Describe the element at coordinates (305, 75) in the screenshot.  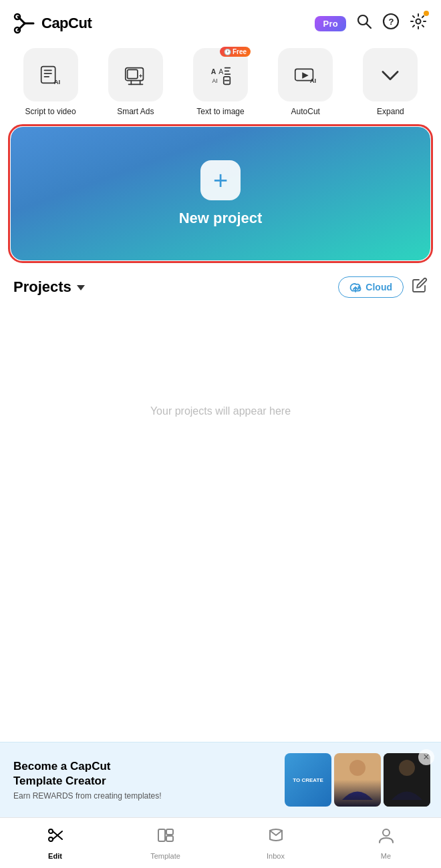
I see `tool-icon-autocut: AI` at that location.